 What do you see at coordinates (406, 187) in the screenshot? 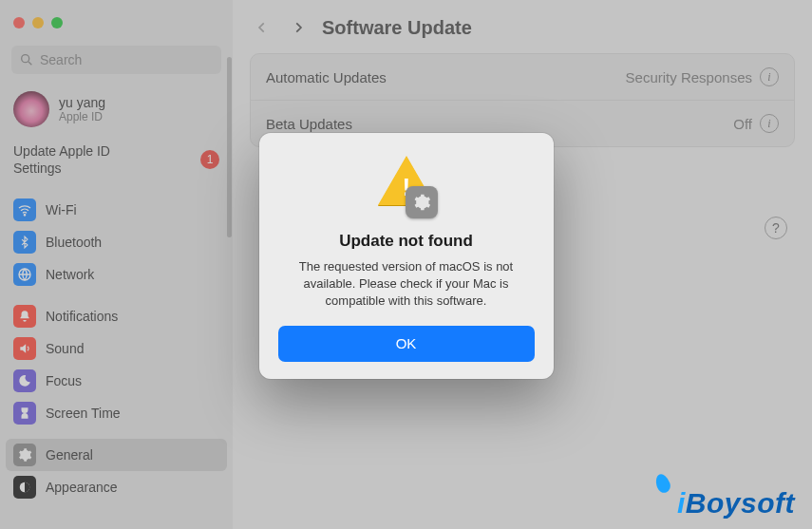
I see `warning-icon: !` at bounding box center [406, 187].